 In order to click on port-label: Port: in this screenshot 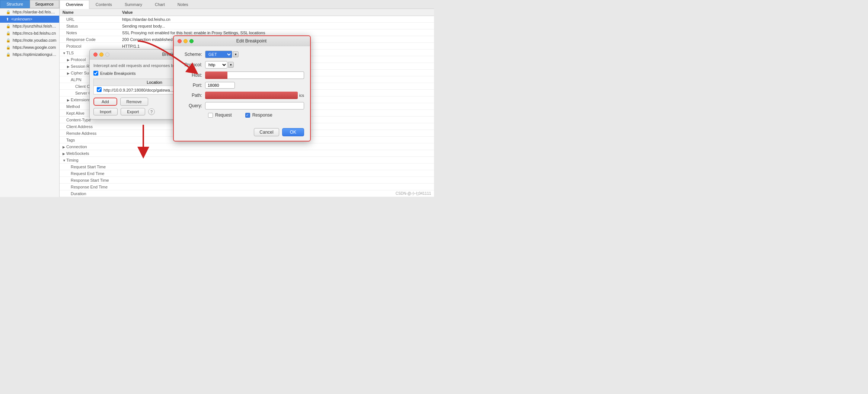, I will do `click(191, 85)`.